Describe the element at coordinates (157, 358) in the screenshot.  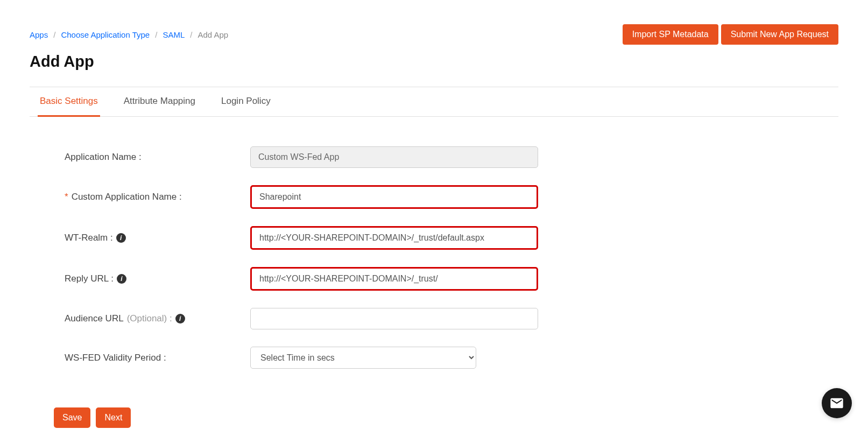
I see `validity-period-label: WS-FED Validity Period :` at that location.